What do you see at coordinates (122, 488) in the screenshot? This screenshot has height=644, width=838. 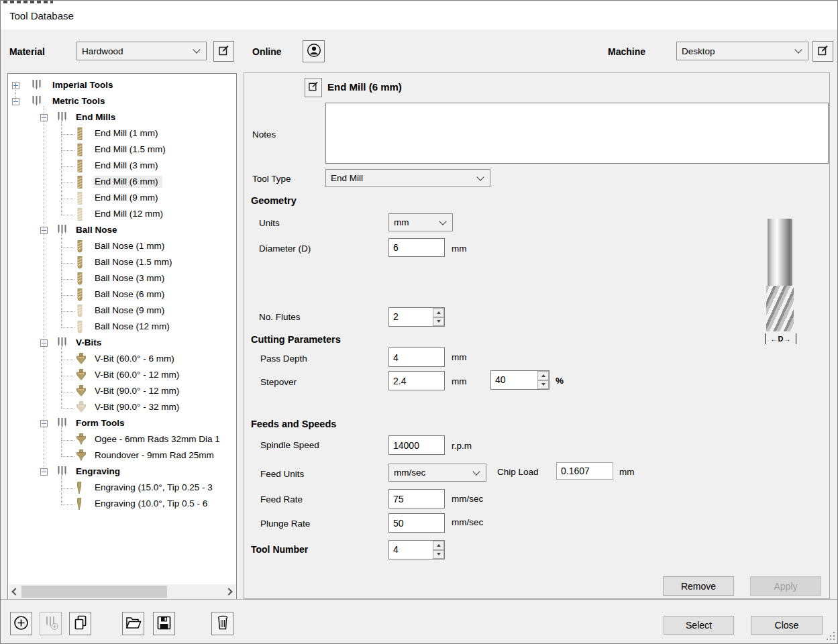 I see `tree-row: Engraving (15.0°, Tip 0.25 - 3` at bounding box center [122, 488].